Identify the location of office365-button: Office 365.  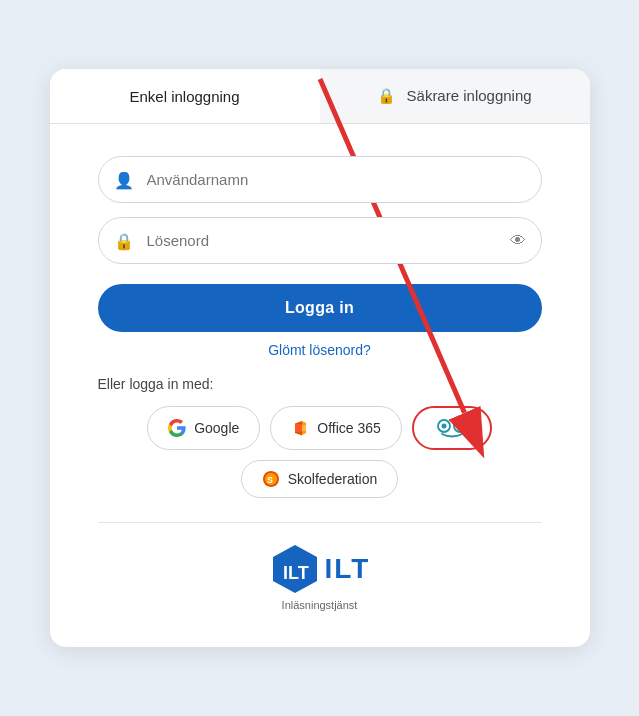
(336, 428).